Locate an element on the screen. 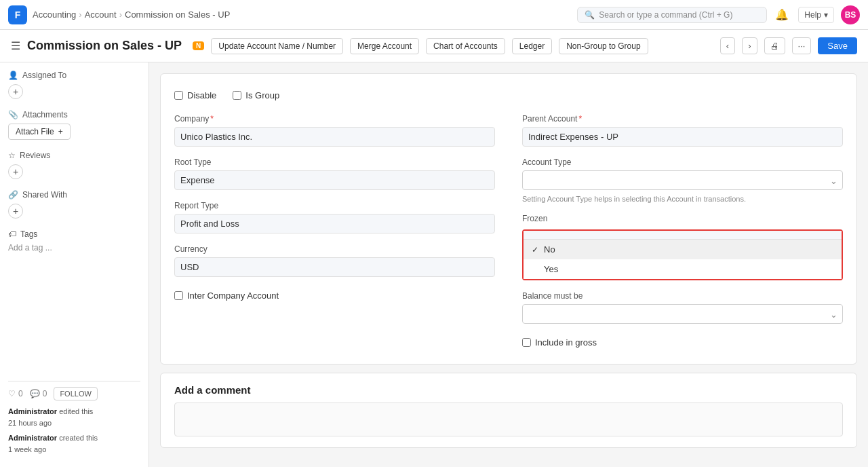  help-button: Help ▾ is located at coordinates (816, 15).